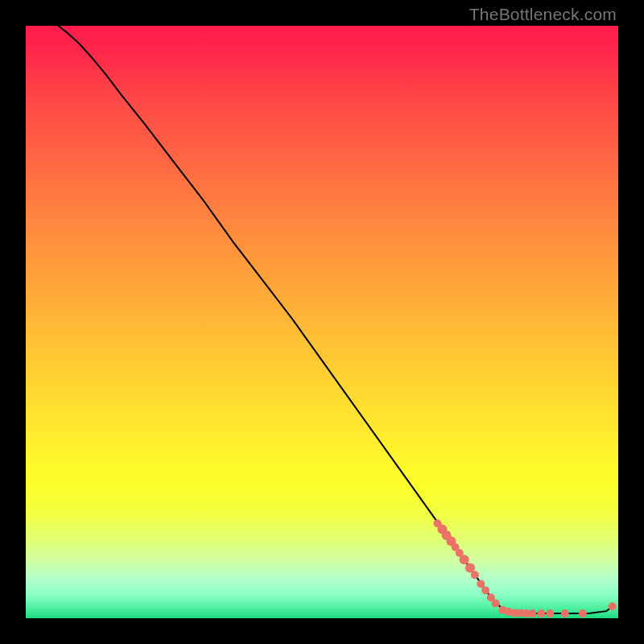 Image resolution: width=644 pixels, height=644 pixels. Describe the element at coordinates (525, 568) in the screenshot. I see `marker-group` at that location.